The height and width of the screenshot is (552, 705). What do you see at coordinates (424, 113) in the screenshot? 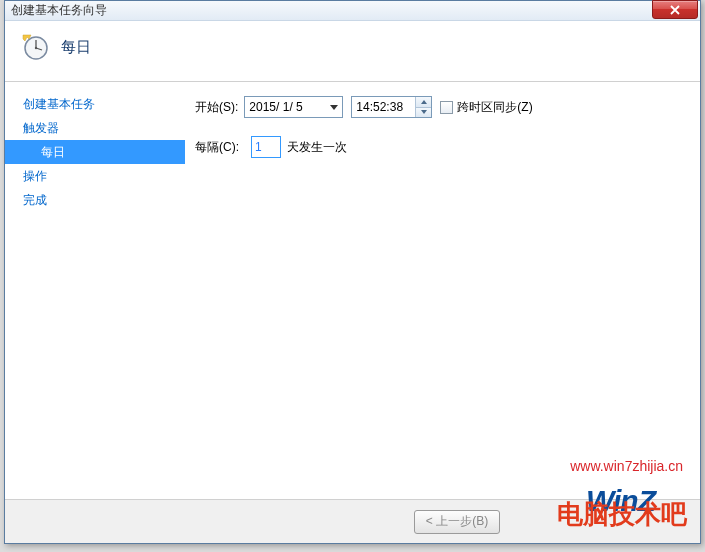
I see `time-spin-down` at bounding box center [424, 113].